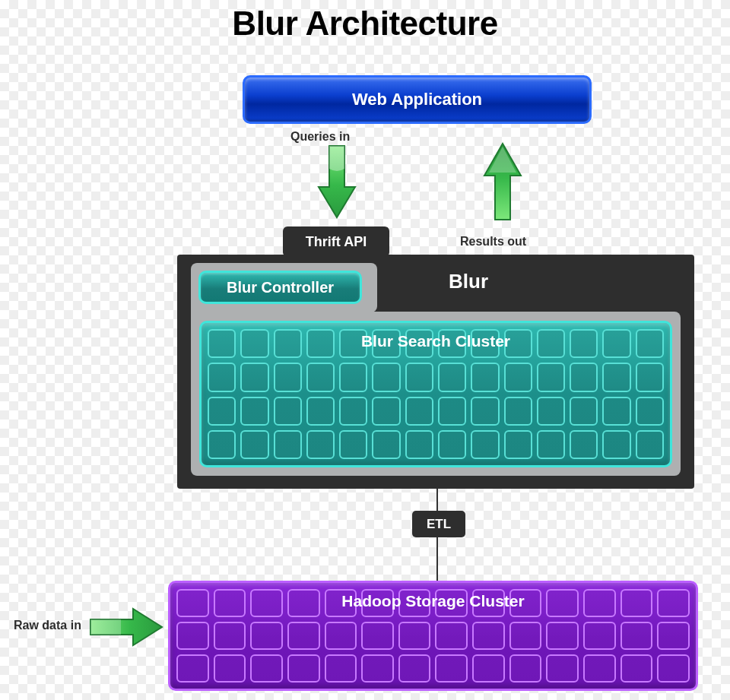  What do you see at coordinates (127, 627) in the screenshot?
I see `arrow-right-icon` at bounding box center [127, 627].